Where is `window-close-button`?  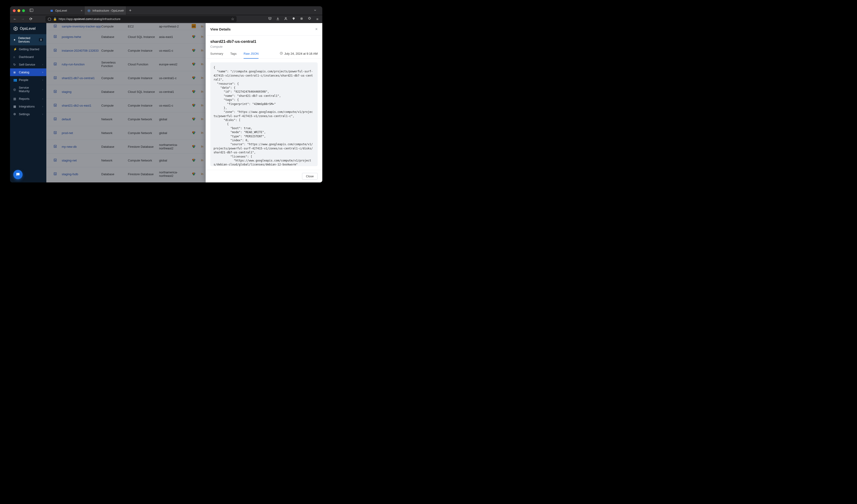
window-close-button is located at coordinates (14, 11).